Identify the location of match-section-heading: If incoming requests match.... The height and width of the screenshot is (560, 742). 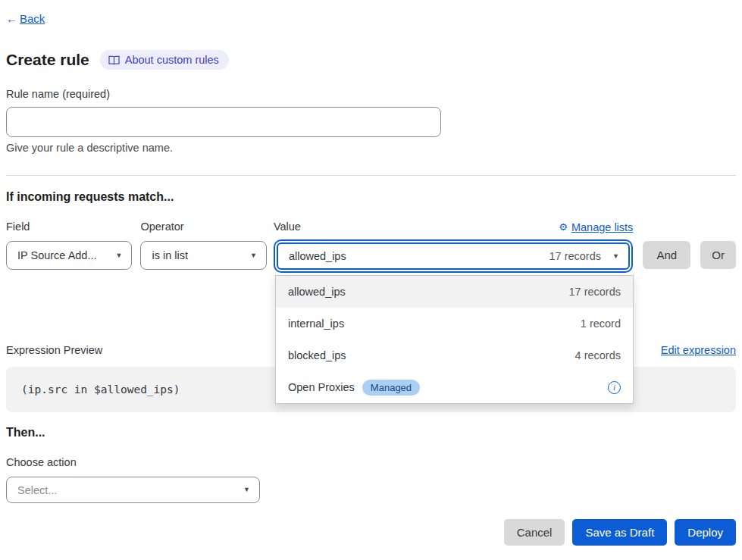
(371, 197).